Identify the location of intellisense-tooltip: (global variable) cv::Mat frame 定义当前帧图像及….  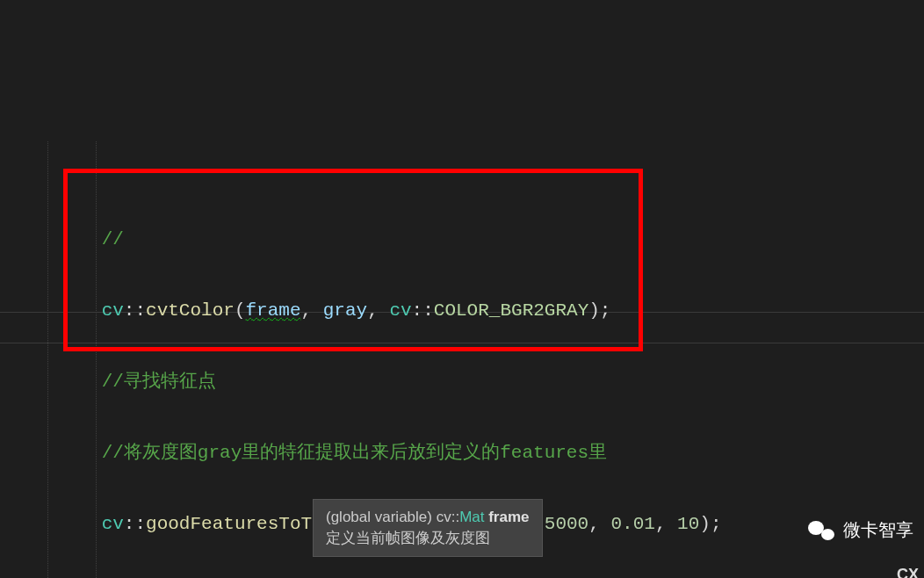
(428, 528).